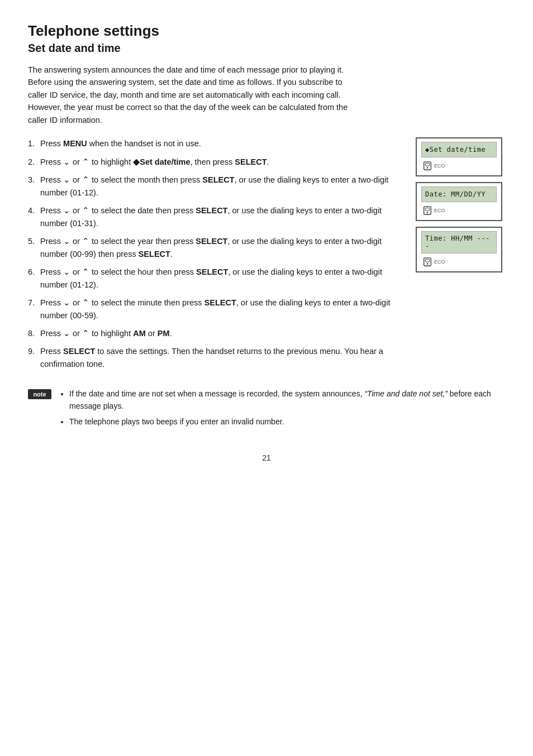 The width and height of the screenshot is (533, 756). I want to click on step-text: Press ⌄ or ⌃ to select the hour then pre…, so click(222, 278).